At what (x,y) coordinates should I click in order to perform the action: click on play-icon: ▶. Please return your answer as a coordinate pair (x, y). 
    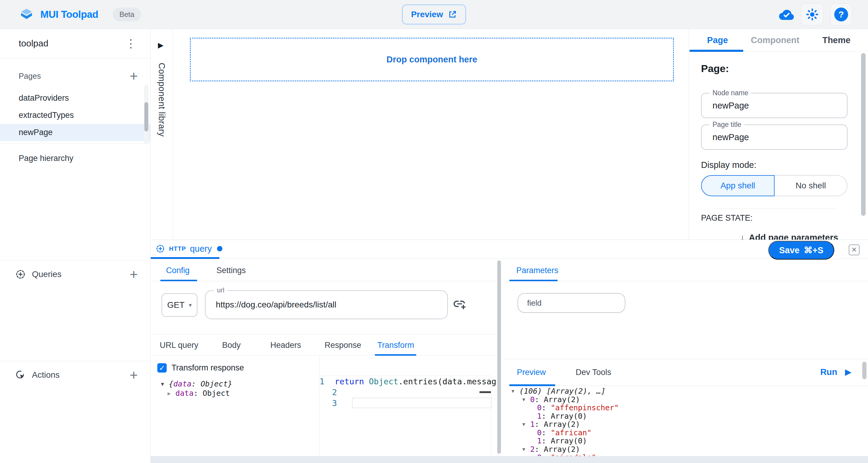
    Looking at the image, I should click on (848, 372).